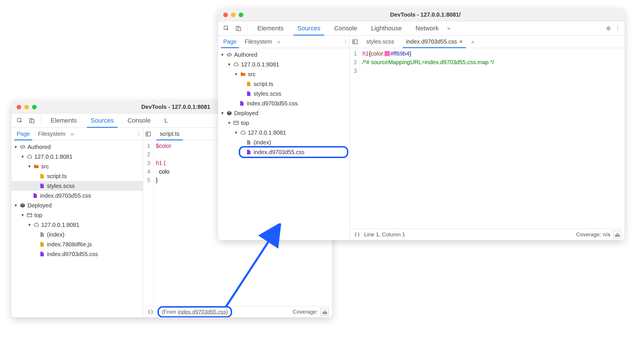 Image resolution: width=644 pixels, height=352 pixels. Describe the element at coordinates (77, 244) in the screenshot. I see `tree-index-js: index.7808df6e.js` at that location.